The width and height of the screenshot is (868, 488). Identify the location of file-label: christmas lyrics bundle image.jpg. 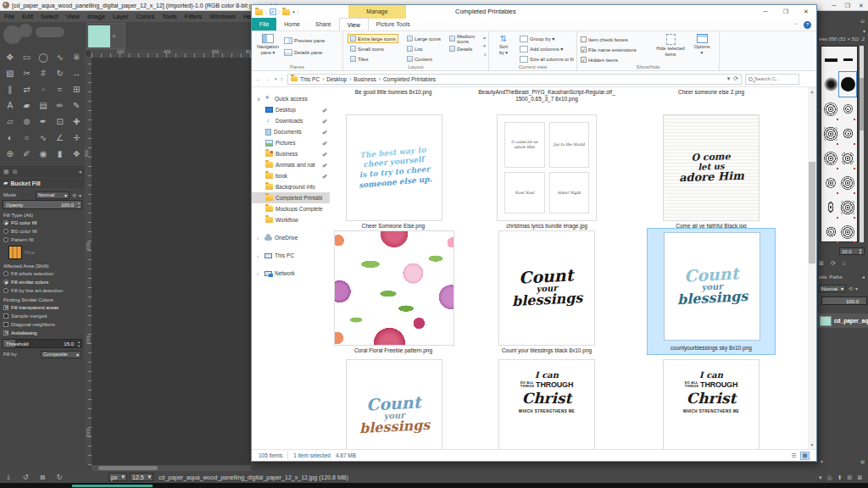
(547, 225).